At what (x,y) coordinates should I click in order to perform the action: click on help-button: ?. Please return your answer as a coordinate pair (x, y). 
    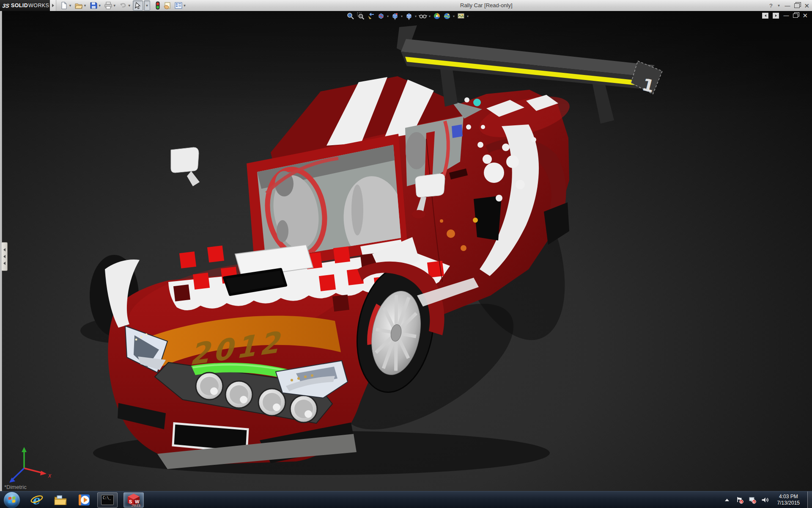
    Looking at the image, I should click on (771, 6).